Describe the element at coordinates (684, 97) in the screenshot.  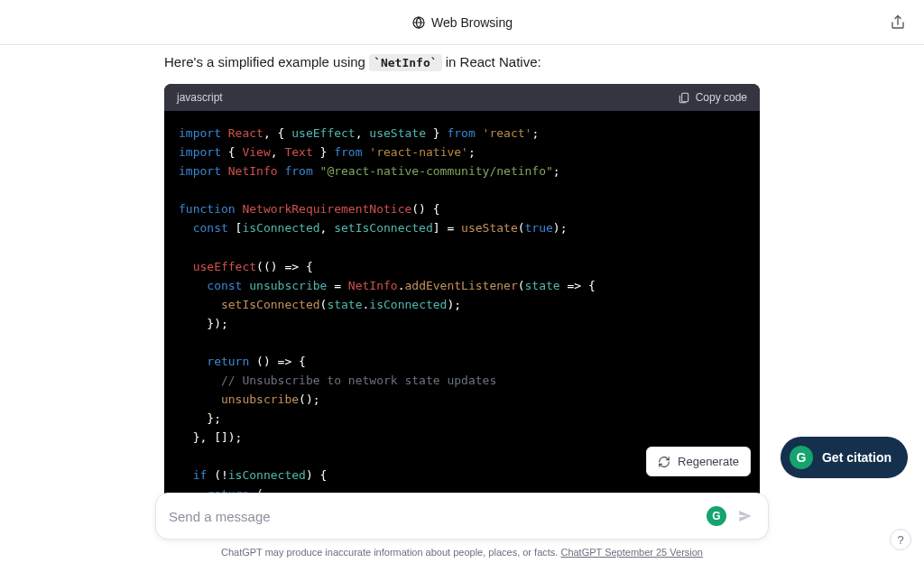
I see `clipboard-icon` at that location.